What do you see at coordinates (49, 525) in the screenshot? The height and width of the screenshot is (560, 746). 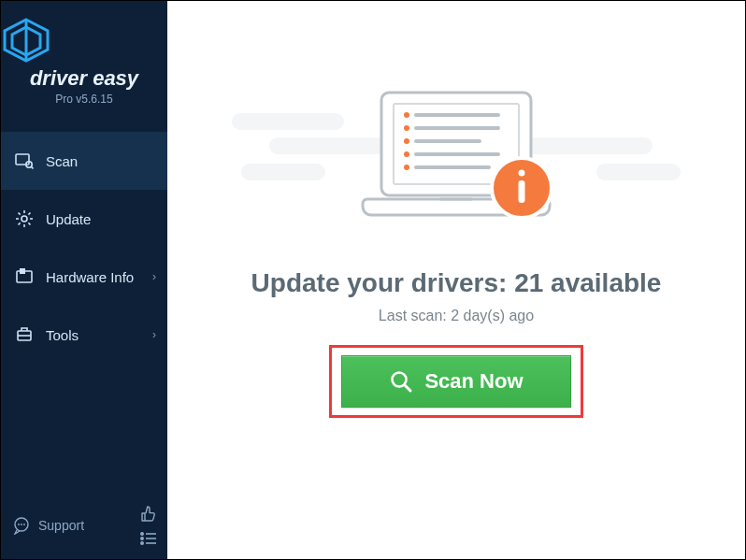 I see `support-link: Support` at bounding box center [49, 525].